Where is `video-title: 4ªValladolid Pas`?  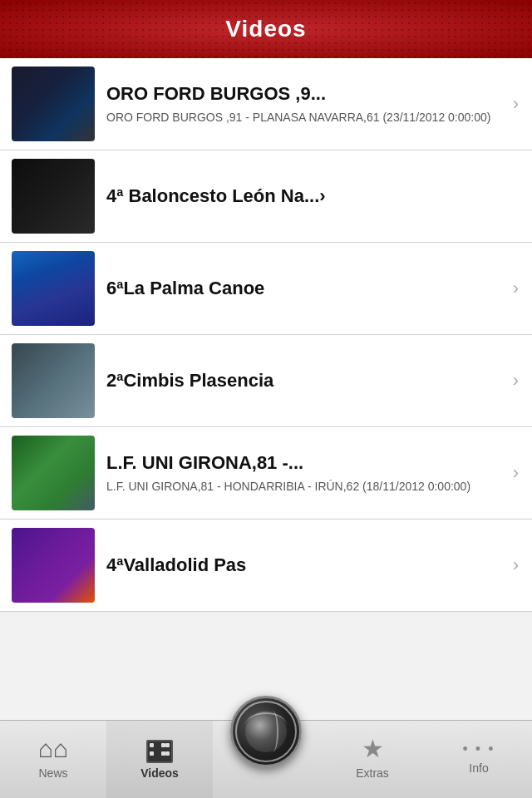
video-title: 4ªValladolid Pas is located at coordinates (309, 565).